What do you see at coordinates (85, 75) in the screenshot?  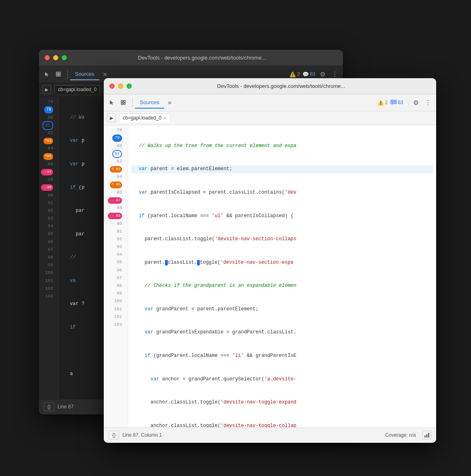 I see `tab-sources-back: Sources` at bounding box center [85, 75].